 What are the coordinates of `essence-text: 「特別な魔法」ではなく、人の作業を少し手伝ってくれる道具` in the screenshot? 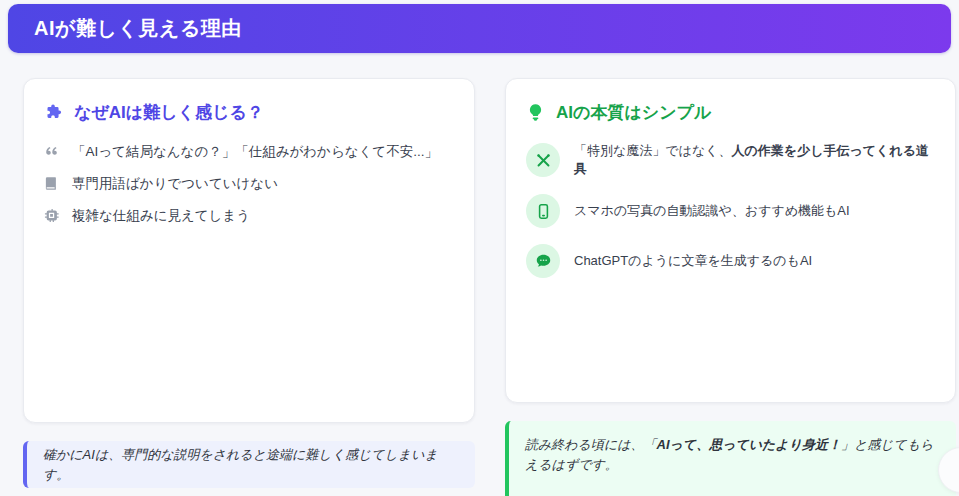 It's located at (754, 160).